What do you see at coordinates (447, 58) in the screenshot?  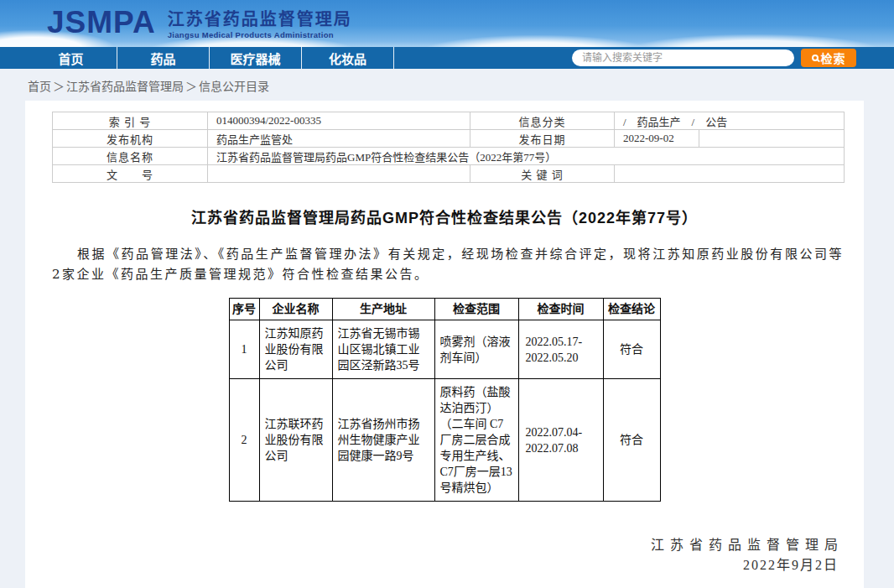 I see `main-nav: 首页药品医疗器械化妆品 检索` at bounding box center [447, 58].